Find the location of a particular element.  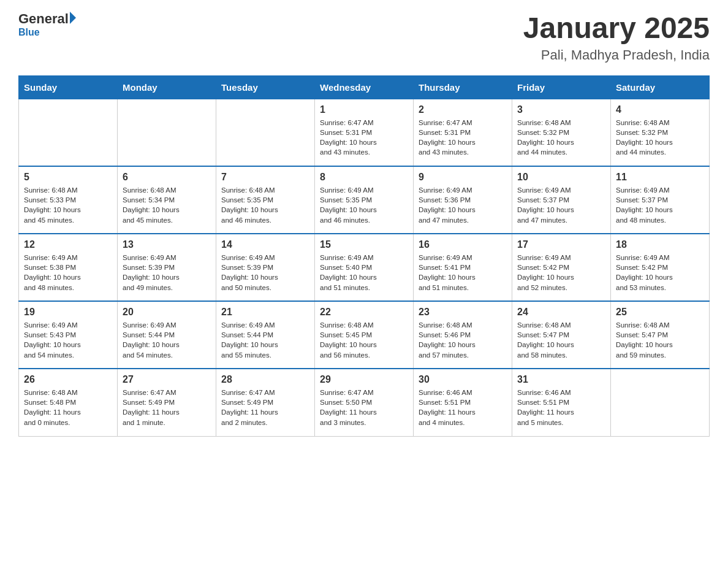

day-number: 16 is located at coordinates (463, 245).